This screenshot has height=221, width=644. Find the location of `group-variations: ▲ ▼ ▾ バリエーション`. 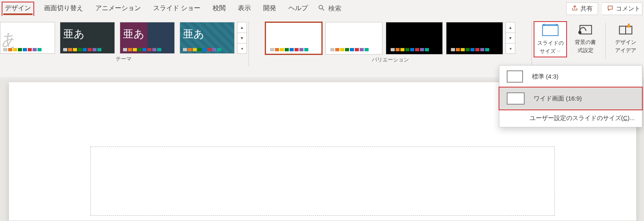

group-variations: ▲ ▼ ▾ バリエーション is located at coordinates (390, 47).